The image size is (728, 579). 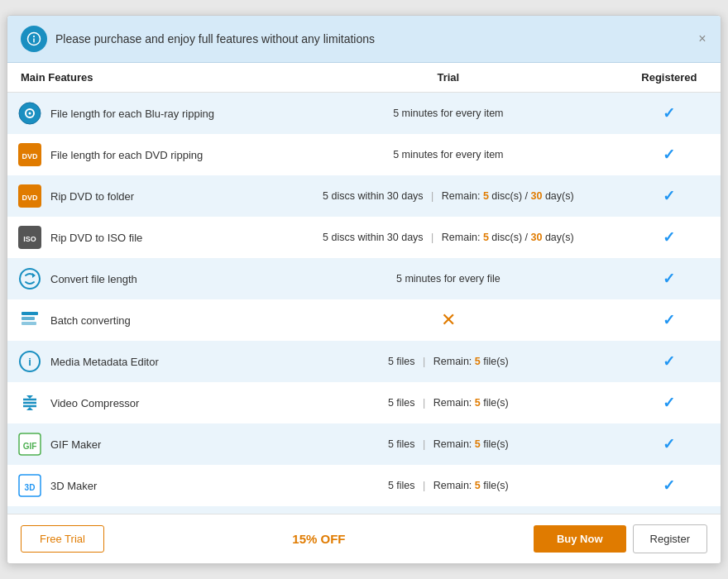 I want to click on feature-cell-3d: 3D 3D Maker, so click(x=143, y=486).